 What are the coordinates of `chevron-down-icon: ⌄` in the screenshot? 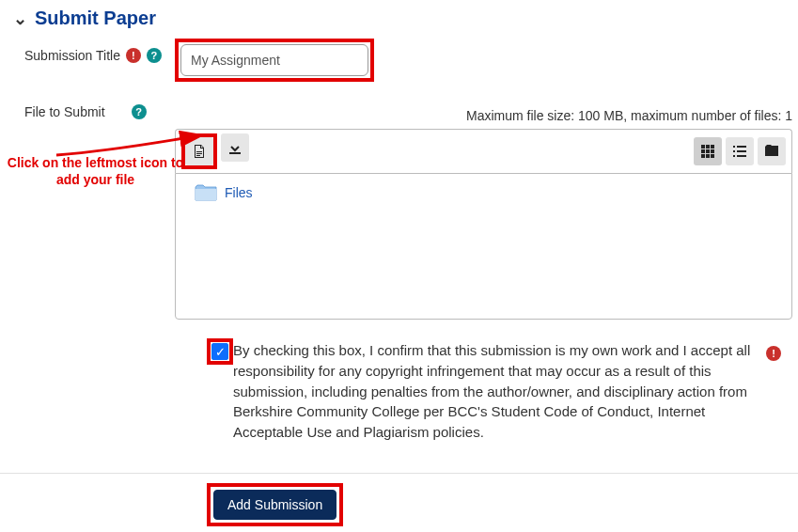 It's located at (21, 19).